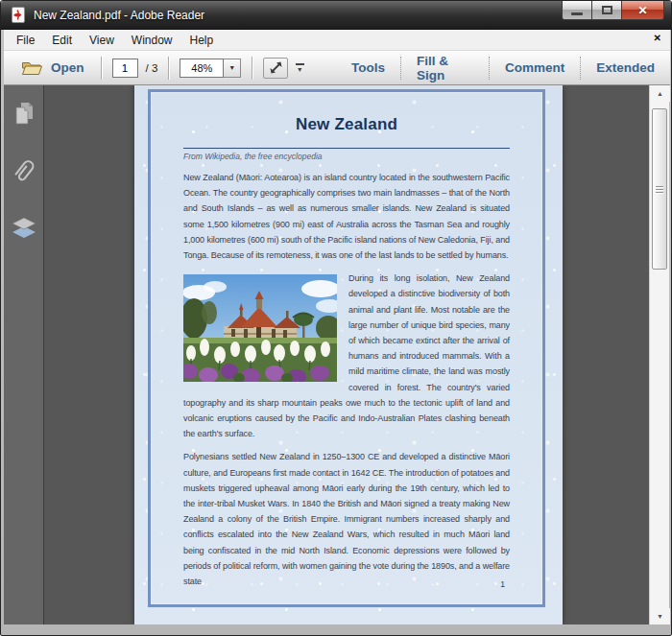 This screenshot has width=672, height=636. Describe the element at coordinates (102, 40) in the screenshot. I see `menu-view: View` at that location.